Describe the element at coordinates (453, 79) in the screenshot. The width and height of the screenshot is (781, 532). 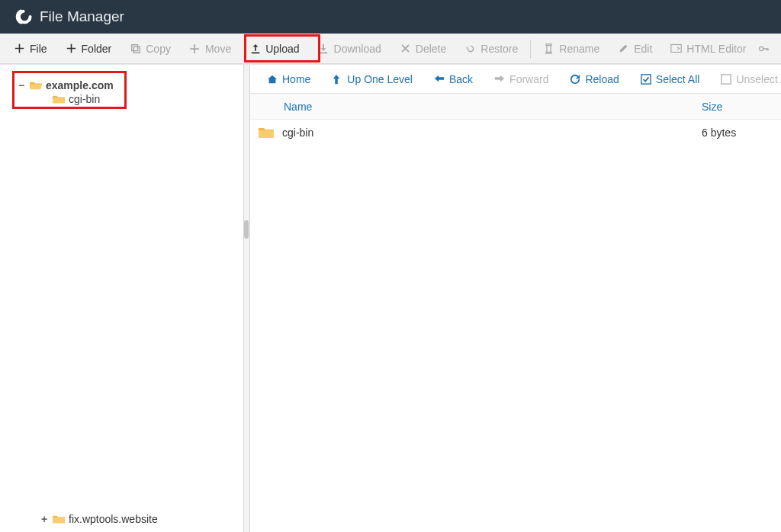
I see `back-button: Back` at that location.